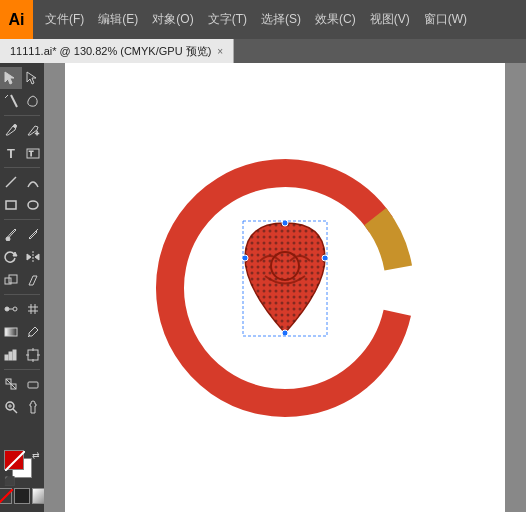 The width and height of the screenshot is (526, 512). I want to click on artboard-tool, so click(33, 355).